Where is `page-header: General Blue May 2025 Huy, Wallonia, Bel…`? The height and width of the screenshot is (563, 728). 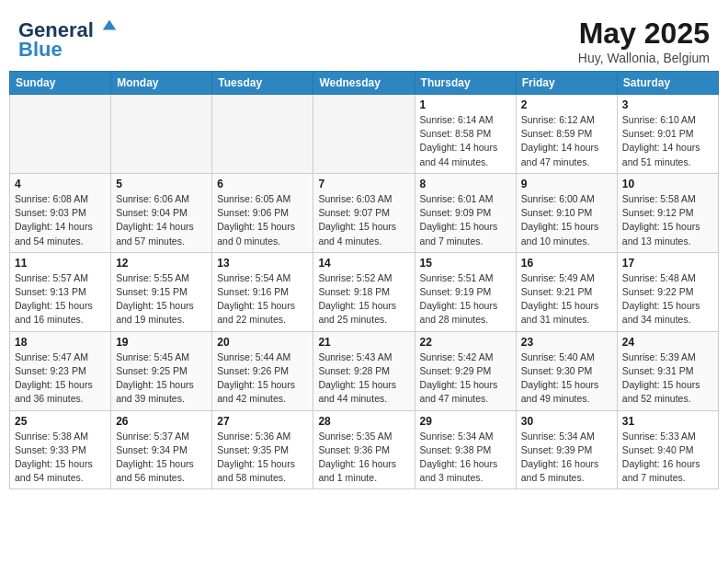
page-header: General Blue May 2025 Huy, Wallonia, Bel… is located at coordinates (364, 40).